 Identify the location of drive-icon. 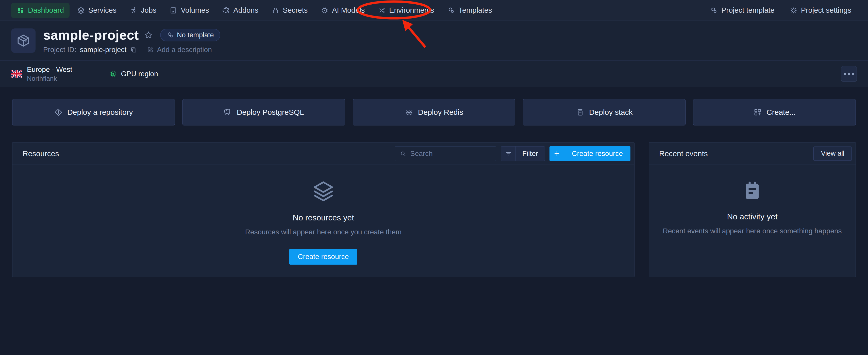
(173, 10).